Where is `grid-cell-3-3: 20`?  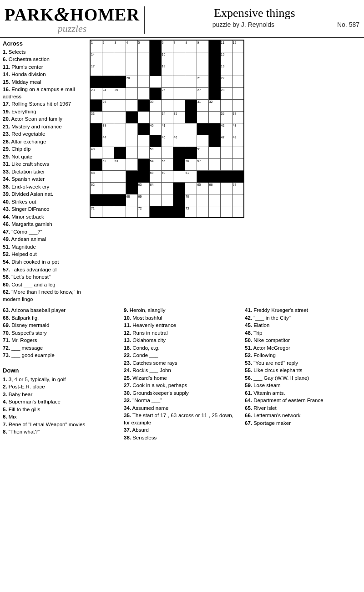 grid-cell-3-3: 20 is located at coordinates (131, 82).